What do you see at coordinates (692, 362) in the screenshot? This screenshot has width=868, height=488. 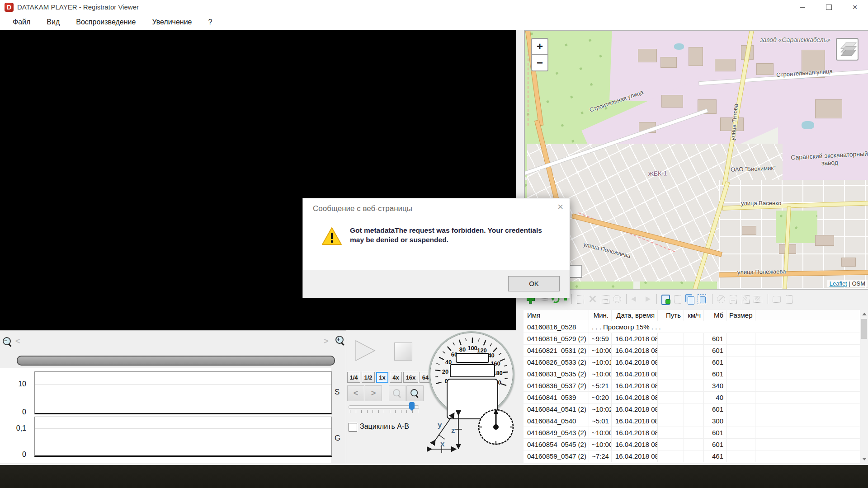 I see `table-row: 04160826_0533 (2) ~10:01 16.04.2018 08:2…` at bounding box center [692, 362].